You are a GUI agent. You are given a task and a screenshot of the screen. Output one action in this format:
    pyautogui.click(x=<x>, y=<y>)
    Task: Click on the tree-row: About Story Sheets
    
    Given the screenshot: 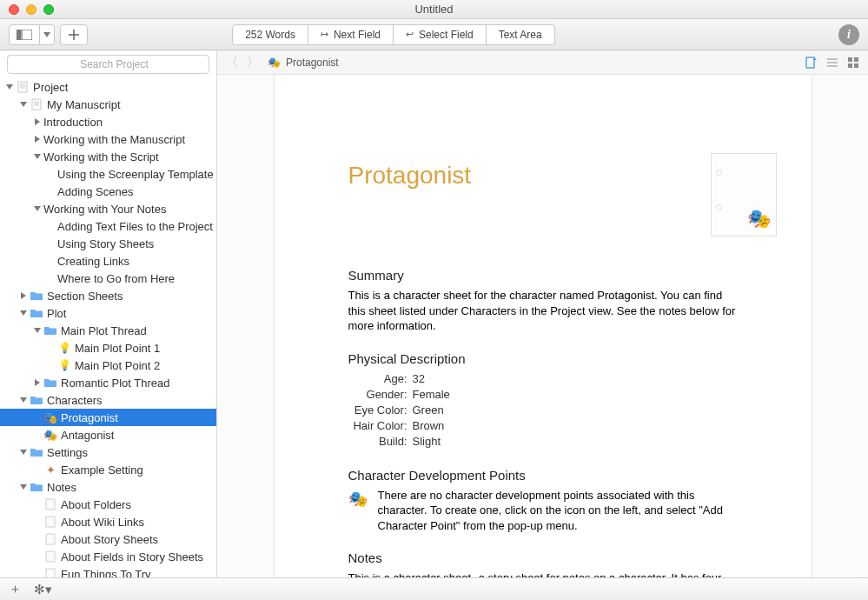 What is the action you would take?
    pyautogui.click(x=108, y=539)
    